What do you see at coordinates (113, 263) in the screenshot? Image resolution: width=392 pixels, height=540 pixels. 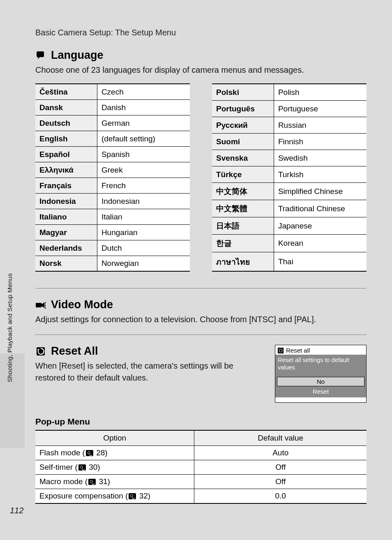 I see `language-row: NorskNorwegian` at bounding box center [113, 263].